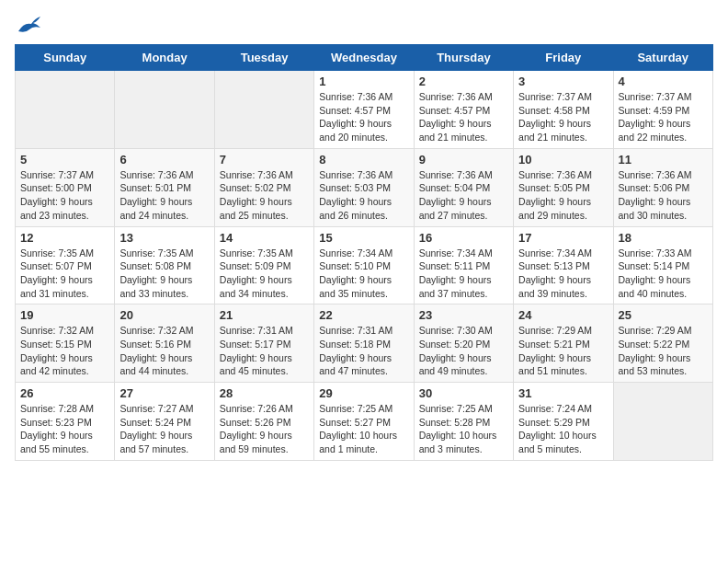 Image resolution: width=728 pixels, height=563 pixels. Describe the element at coordinates (663, 110) in the screenshot. I see `calendar-cell: 4Sunrise: 7:37 AMSunset: 4:59 PMDaylight…` at that location.